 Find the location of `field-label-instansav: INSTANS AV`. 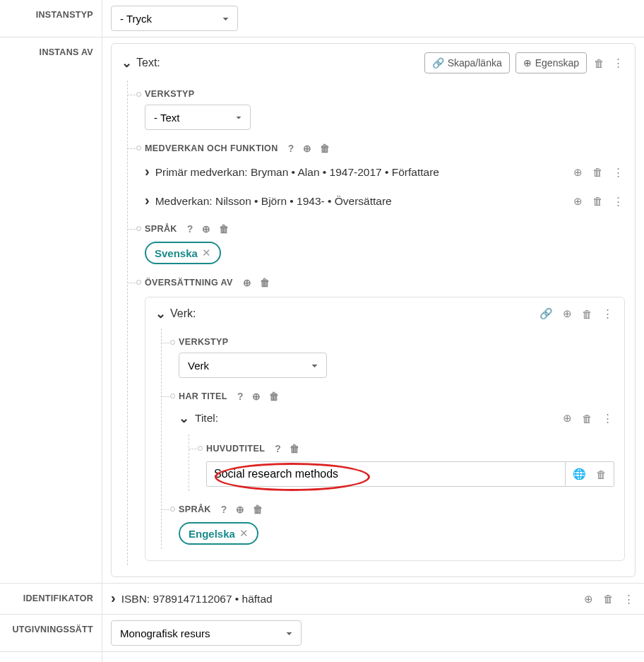

field-label-instansav: INSTANS AV is located at coordinates (51, 310).